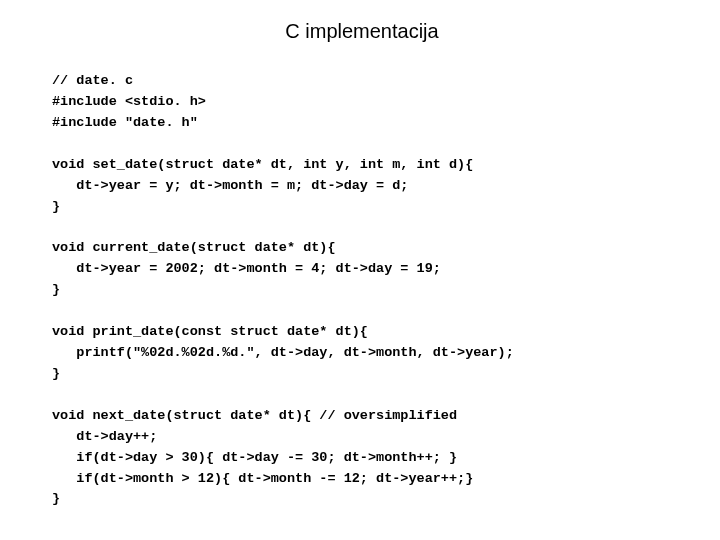 The image size is (720, 540). Describe the element at coordinates (125, 122) in the screenshot. I see `code-line: #include "date. h"` at that location.